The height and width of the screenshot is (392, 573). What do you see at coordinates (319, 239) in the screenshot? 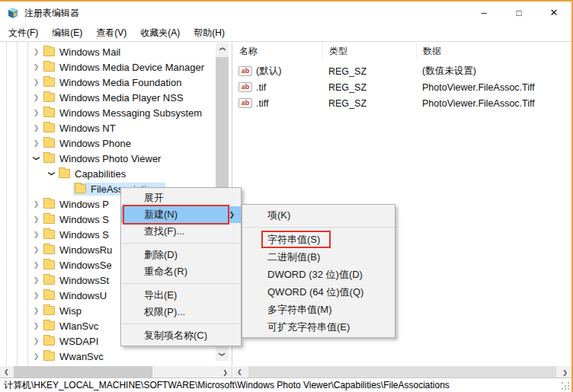
I see `submenu-string-value: 字符串值(S)` at bounding box center [319, 239].